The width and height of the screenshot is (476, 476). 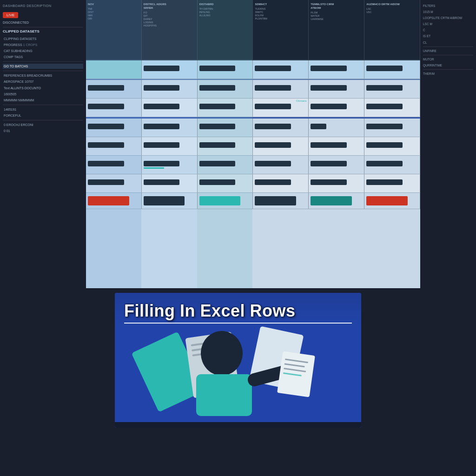 What do you see at coordinates (253, 108) in the screenshot?
I see `grid-row-3: Chimera` at bounding box center [253, 108].